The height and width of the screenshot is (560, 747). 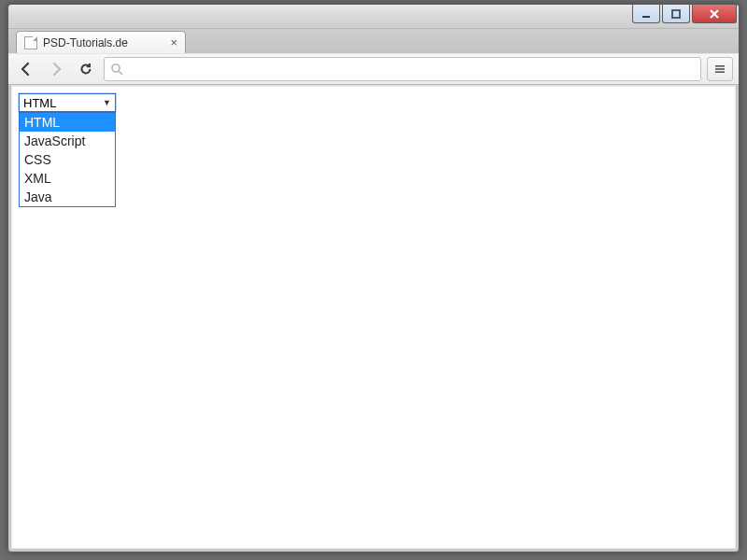 What do you see at coordinates (104, 43) in the screenshot?
I see `tab-title: PSD-Tutorials.de` at bounding box center [104, 43].